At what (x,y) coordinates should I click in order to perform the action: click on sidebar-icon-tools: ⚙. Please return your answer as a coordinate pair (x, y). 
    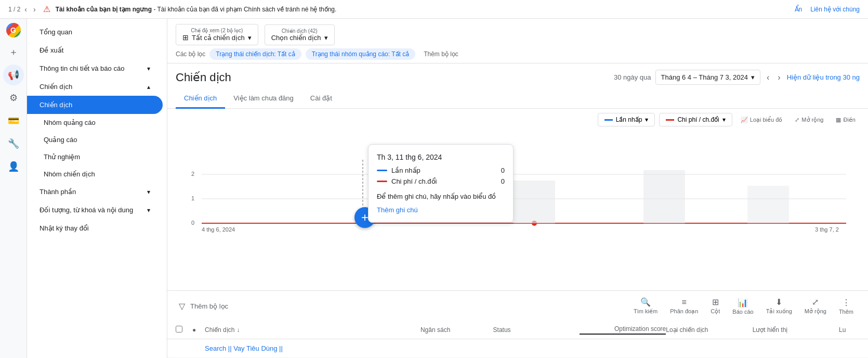
    Looking at the image, I should click on (14, 98).